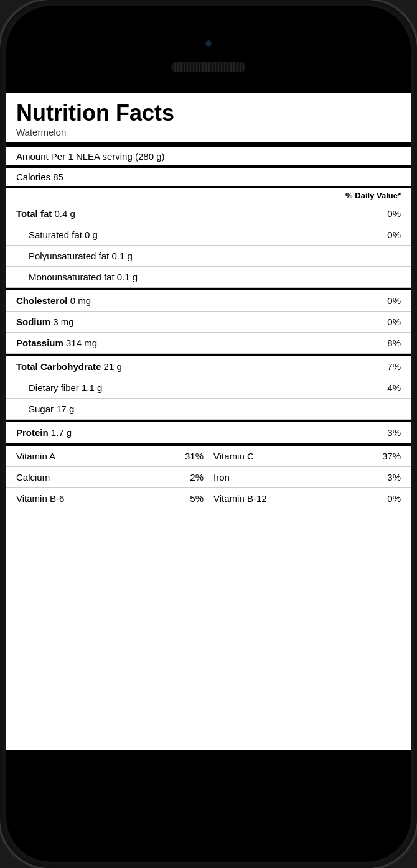 The image size is (417, 868). I want to click on vitamin-a-label: Vitamin A, so click(36, 456).